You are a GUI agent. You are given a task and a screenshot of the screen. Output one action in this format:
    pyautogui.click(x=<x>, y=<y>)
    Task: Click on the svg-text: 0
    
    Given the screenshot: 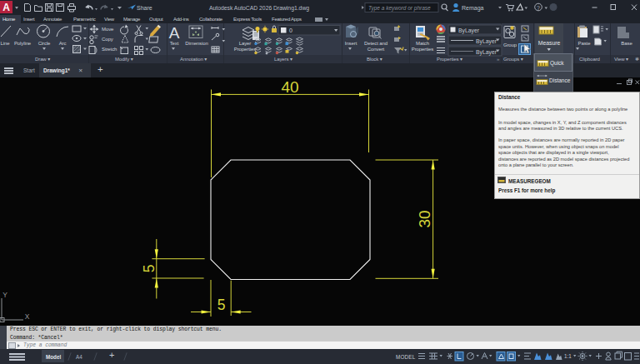 What is the action you would take?
    pyautogui.click(x=291, y=30)
    